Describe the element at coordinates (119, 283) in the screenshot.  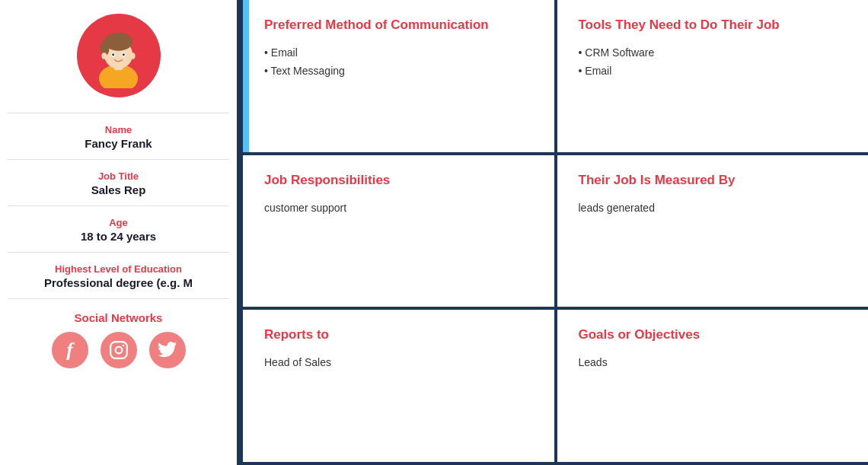
I see `education-value: Professional degree (e.g. M` at that location.